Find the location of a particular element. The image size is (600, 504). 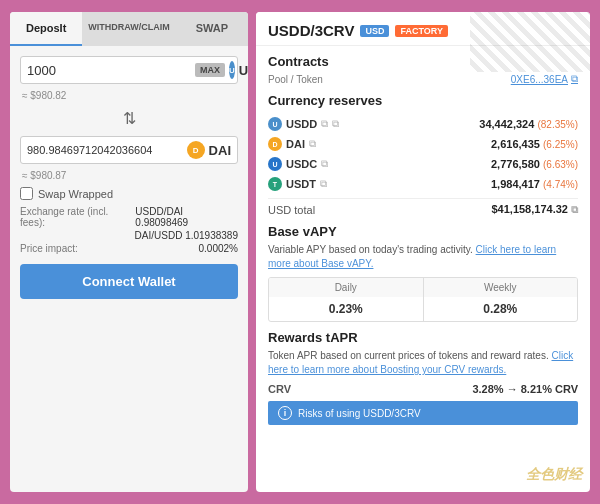

dai-icon: D is located at coordinates (196, 150).